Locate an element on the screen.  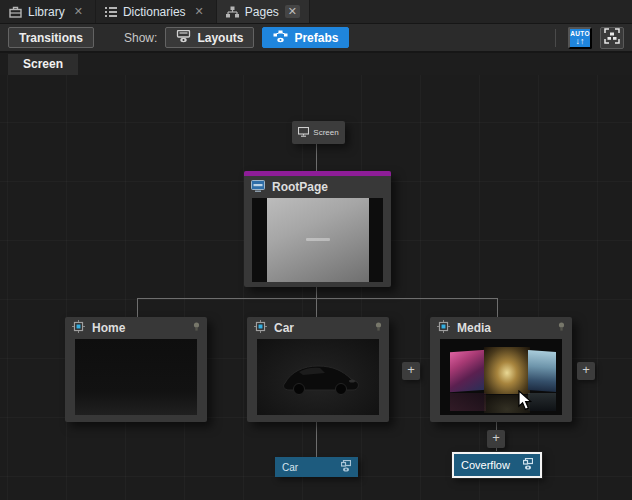
home-node: Home is located at coordinates (136, 370).